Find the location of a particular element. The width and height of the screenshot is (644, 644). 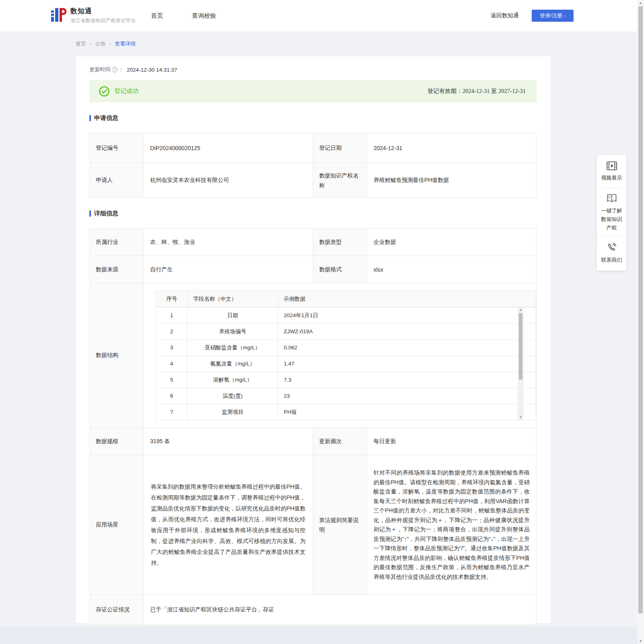

row-sample: ZJWZ-019A is located at coordinates (407, 332).